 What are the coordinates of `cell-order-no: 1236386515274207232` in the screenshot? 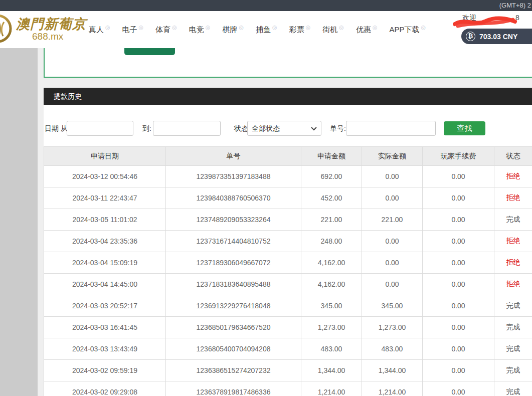 It's located at (234, 371).